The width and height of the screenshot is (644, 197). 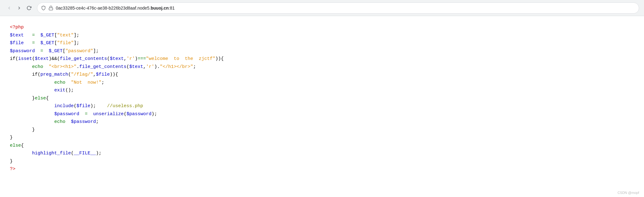 What do you see at coordinates (322, 36) in the screenshot?
I see `code-line-2: $text = $_GET["text"];` at bounding box center [322, 36].